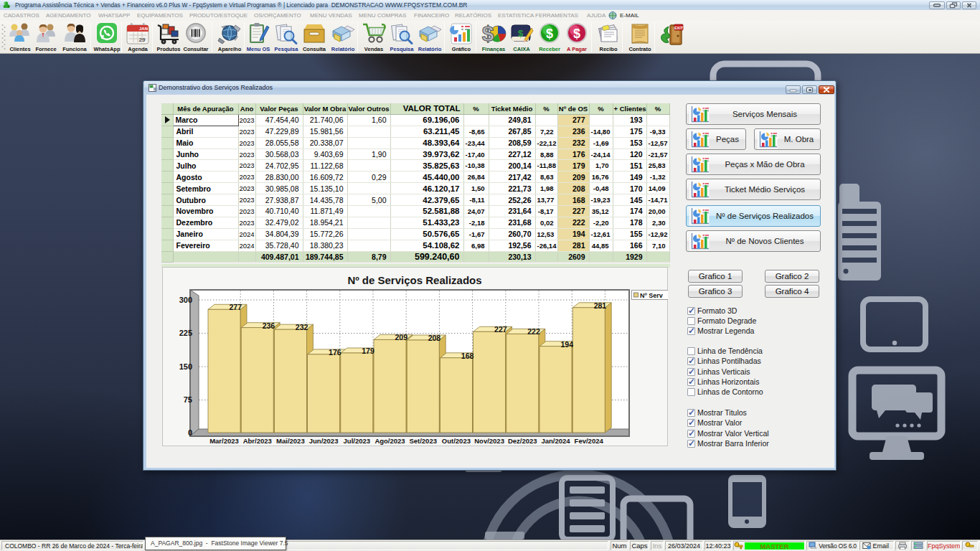 Image resolution: width=980 pixels, height=551 pixels. Describe the element at coordinates (335, 352) in the screenshot. I see `svg-text: 176` at that location.